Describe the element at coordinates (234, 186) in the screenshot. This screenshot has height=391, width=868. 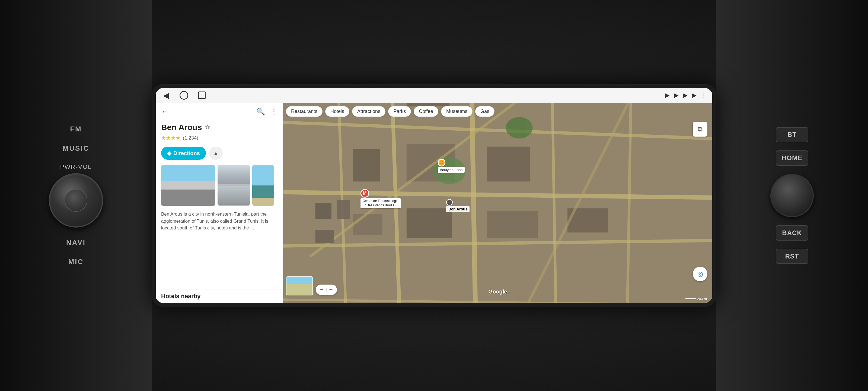
I see `photo-secondary` at that location.